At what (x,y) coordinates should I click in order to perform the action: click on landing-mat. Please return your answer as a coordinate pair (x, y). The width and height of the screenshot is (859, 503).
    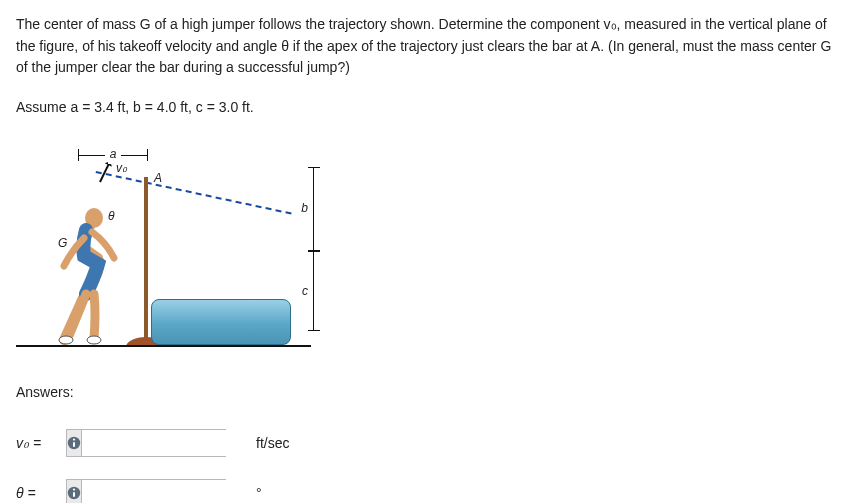
    Looking at the image, I should click on (221, 322).